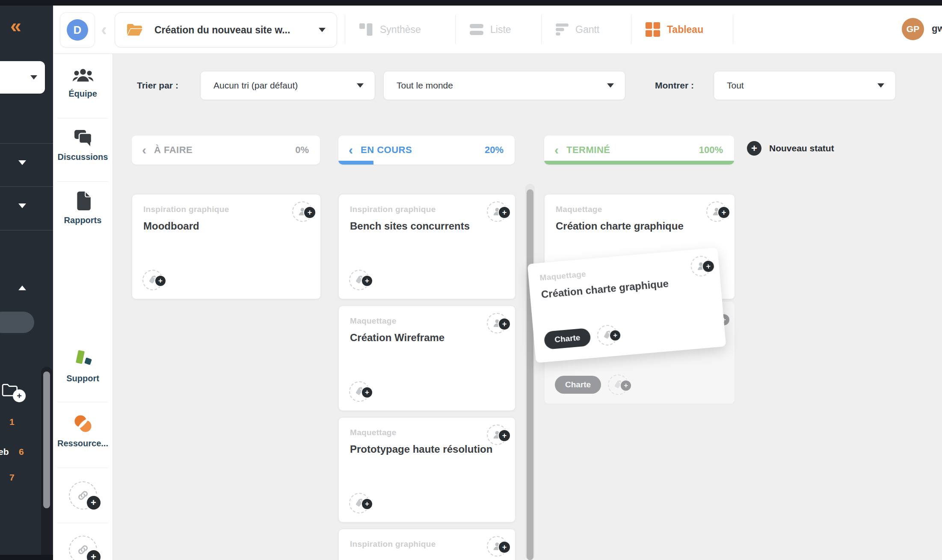 The width and height of the screenshot is (942, 560). I want to click on board-scrollbar-thumb, so click(530, 374).